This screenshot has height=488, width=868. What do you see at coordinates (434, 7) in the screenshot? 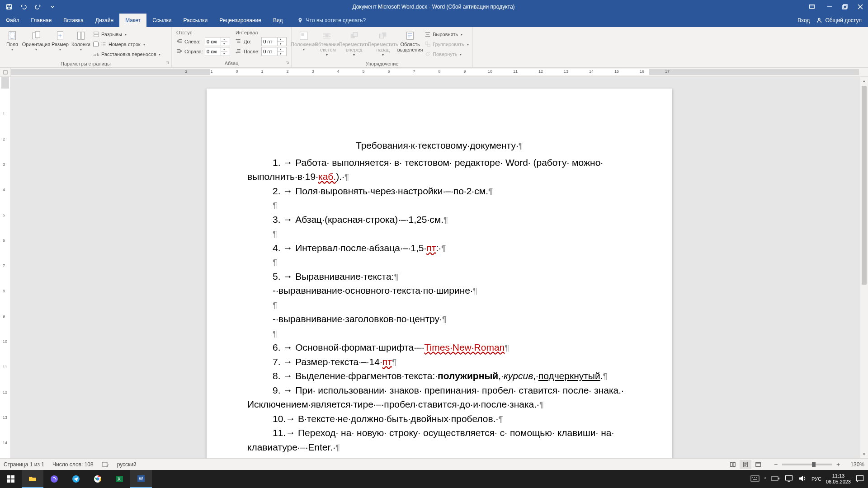
I see `title-bar: Документ Microsoft Word.docx - Word (Сбо…` at bounding box center [434, 7].